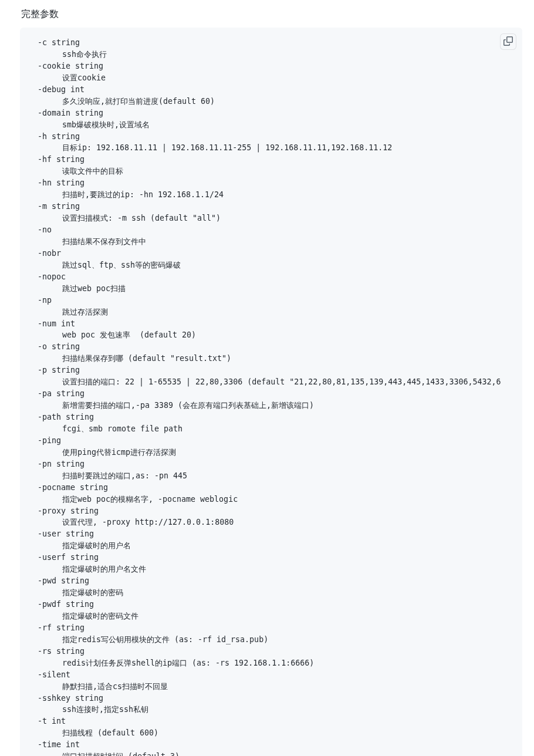 The image size is (534, 756). I want to click on copy-icon, so click(508, 42).